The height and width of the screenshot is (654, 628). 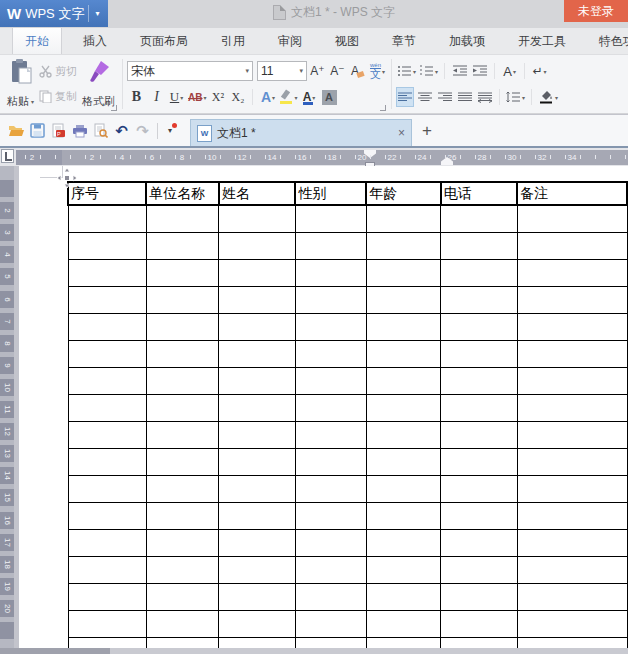 I want to click on wps-app-button: W WPS 文字 ▾, so click(x=54, y=14).